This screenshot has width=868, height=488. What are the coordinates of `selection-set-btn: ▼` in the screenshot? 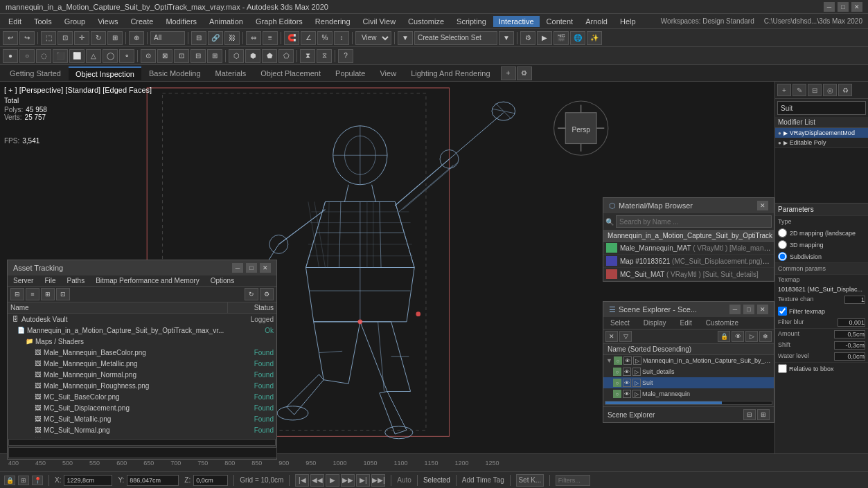 It's located at (506, 38).